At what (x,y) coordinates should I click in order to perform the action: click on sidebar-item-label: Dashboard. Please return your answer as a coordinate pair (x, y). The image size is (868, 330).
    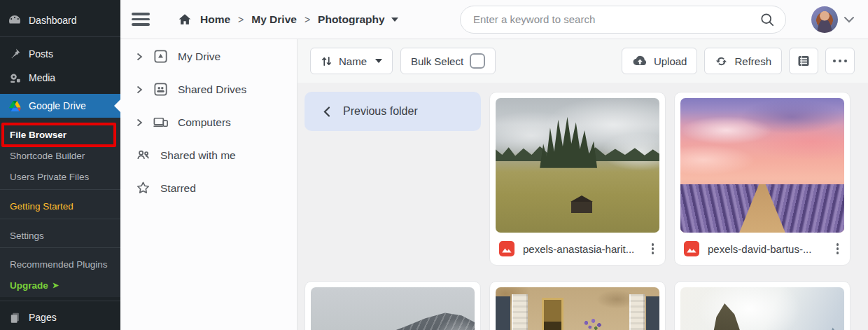
    Looking at the image, I should click on (53, 20).